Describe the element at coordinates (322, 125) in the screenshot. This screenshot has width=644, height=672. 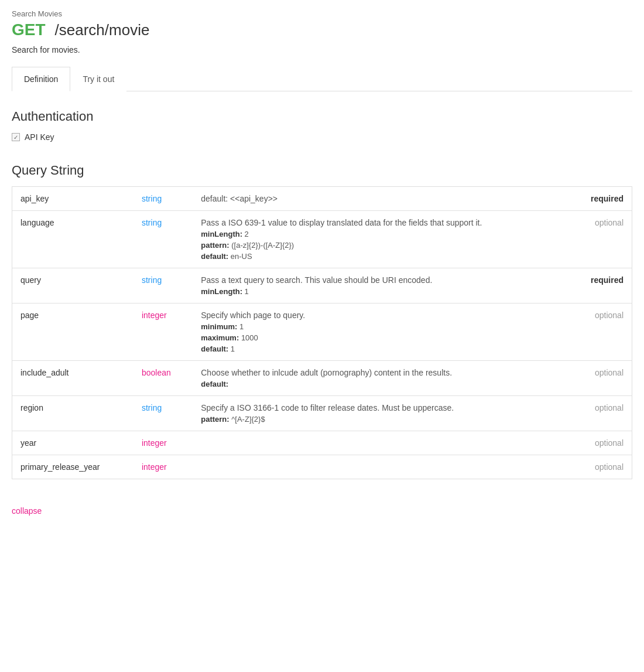
I see `authentication-section: Authentication ✓ API Key` at that location.